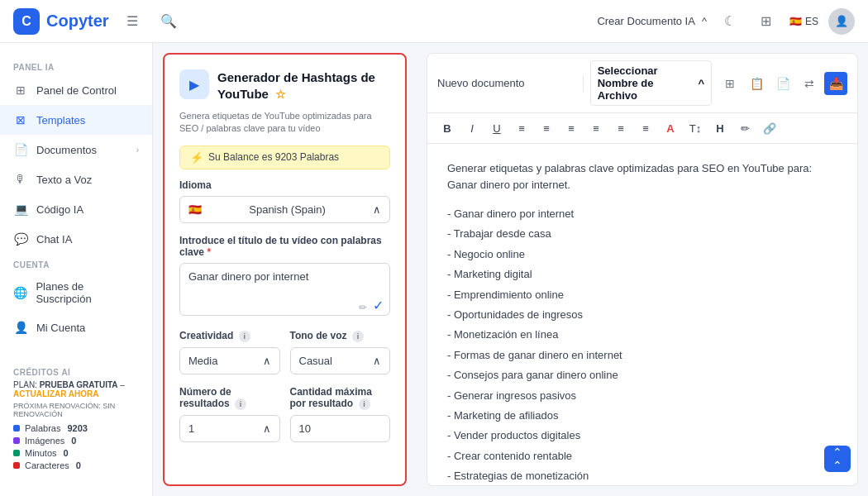 The height and width of the screenshot is (496, 868). What do you see at coordinates (17, 428) in the screenshot?
I see `palabras-dot` at bounding box center [17, 428].